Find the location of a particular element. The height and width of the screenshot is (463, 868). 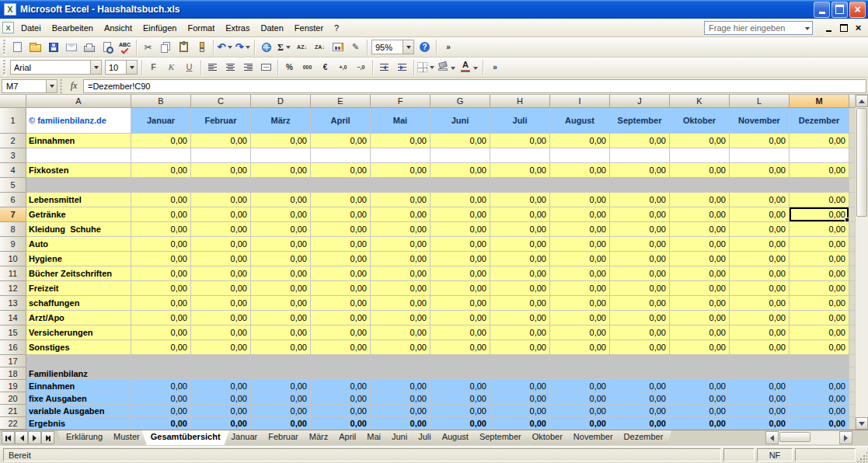

cell-e16: 0,00 is located at coordinates (340, 348).